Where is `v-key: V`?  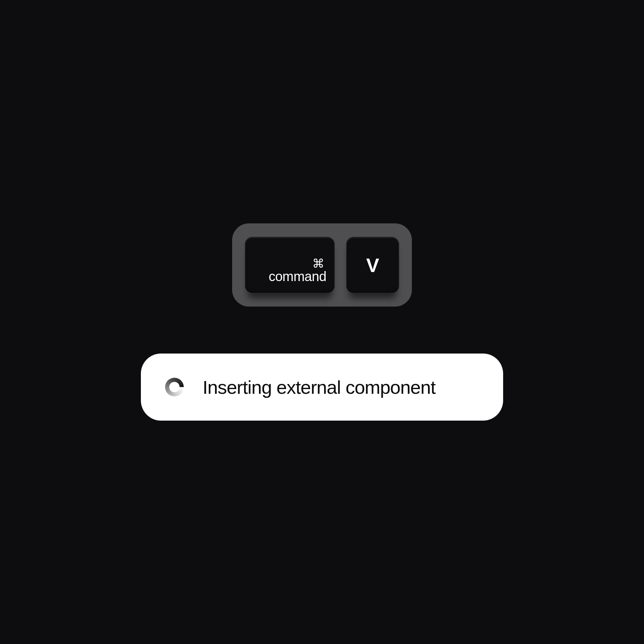
v-key: V is located at coordinates (373, 265).